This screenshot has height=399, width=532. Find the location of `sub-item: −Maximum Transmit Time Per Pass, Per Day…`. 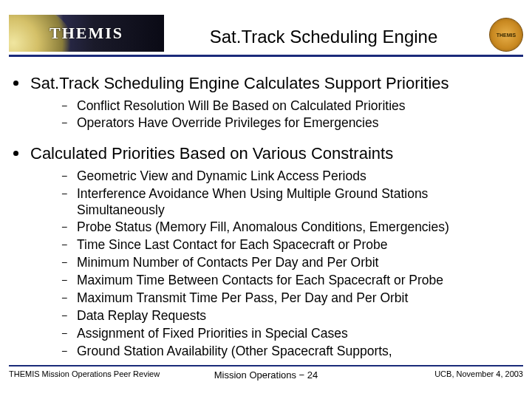

sub-item: −Maximum Transmit Time Per Pass, Per Day… is located at coordinates (290, 299).